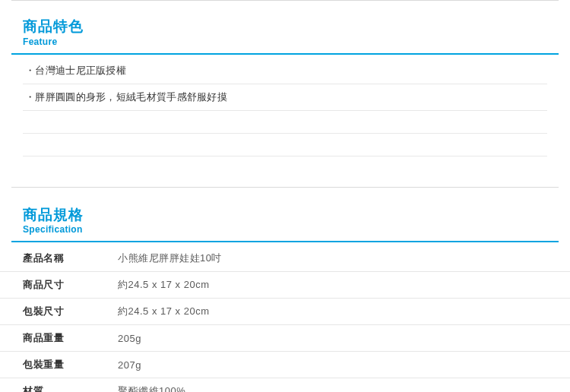 The width and height of the screenshot is (570, 392). What do you see at coordinates (59, 258) in the screenshot?
I see `spec-label: 產品名稱` at bounding box center [59, 258].